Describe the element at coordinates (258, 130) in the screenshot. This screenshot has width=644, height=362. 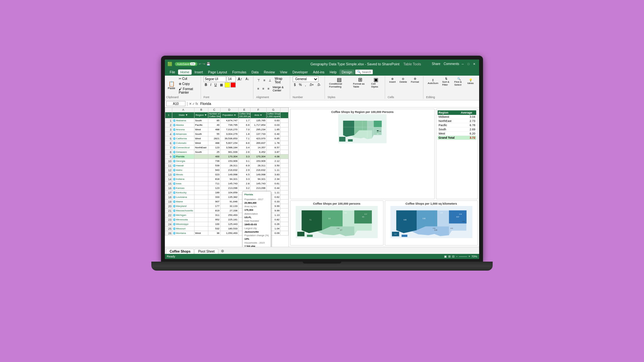
I see `cell-area-2: 295,234` at that location.